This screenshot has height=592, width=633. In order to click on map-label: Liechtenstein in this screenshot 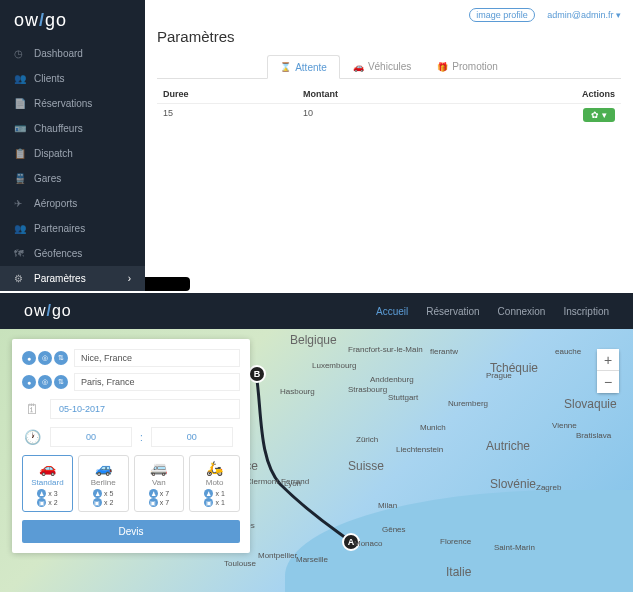, I will do `click(420, 450)`.